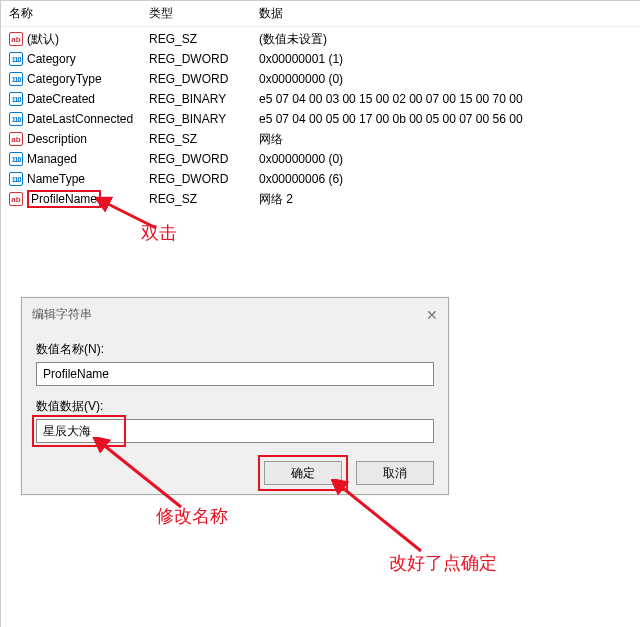  I want to click on registry-value-row: ab(默认)REG_SZ(数值未设置), so click(320, 39).